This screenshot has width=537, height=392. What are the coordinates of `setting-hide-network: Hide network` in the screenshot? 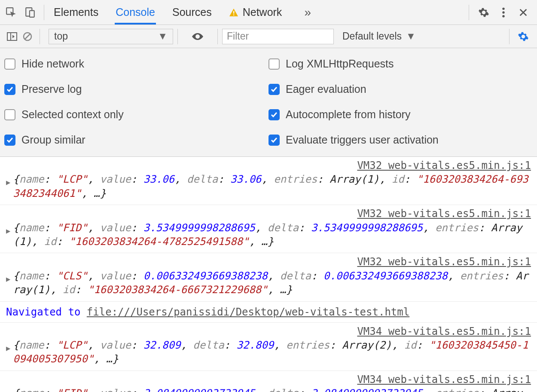 It's located at (137, 64).